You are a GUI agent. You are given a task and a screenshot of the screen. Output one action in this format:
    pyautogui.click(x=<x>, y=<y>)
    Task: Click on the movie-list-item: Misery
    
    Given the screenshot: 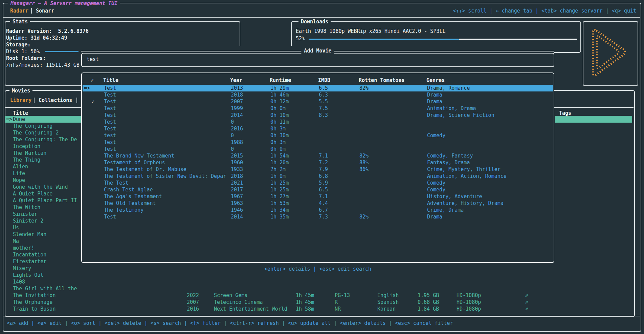 What is the action you would take?
    pyautogui.click(x=43, y=268)
    